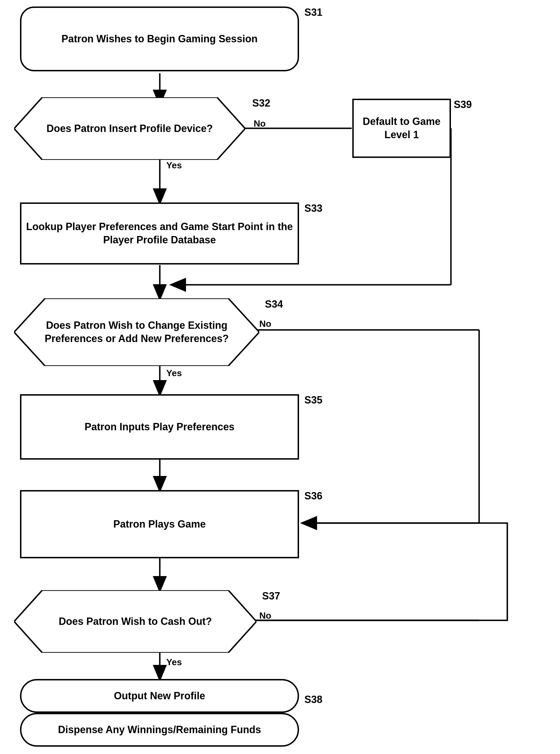 The image size is (560, 754). I want to click on s32-label: Does Patron Insert Profile Device?, so click(129, 129).